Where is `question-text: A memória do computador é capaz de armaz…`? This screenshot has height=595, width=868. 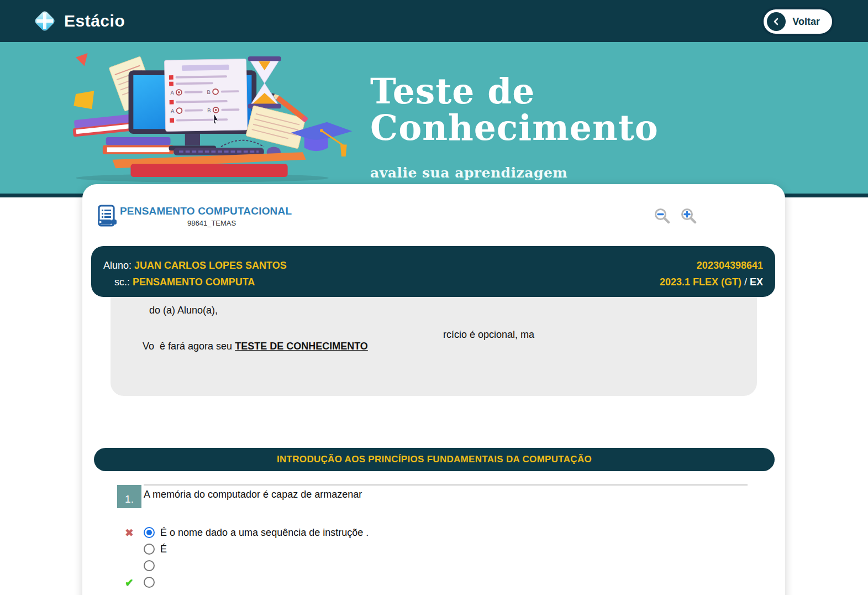
question-text: A memória do computador é capaz de armaz… is located at coordinates (253, 494).